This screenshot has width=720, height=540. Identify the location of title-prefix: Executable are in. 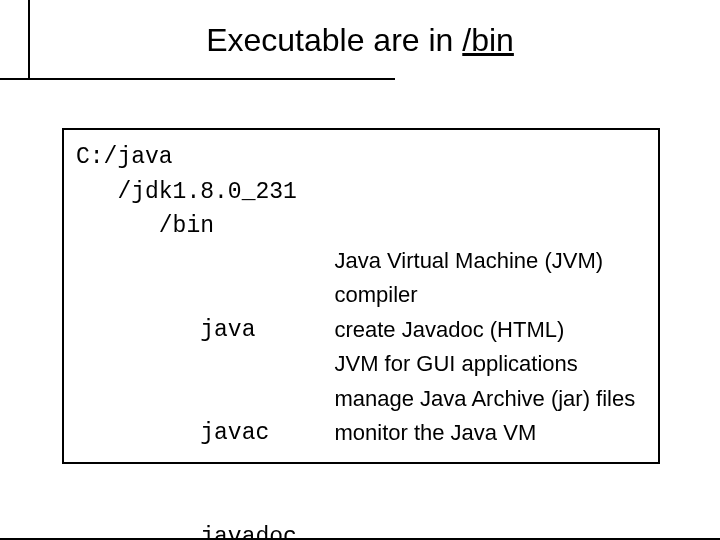
(334, 40).